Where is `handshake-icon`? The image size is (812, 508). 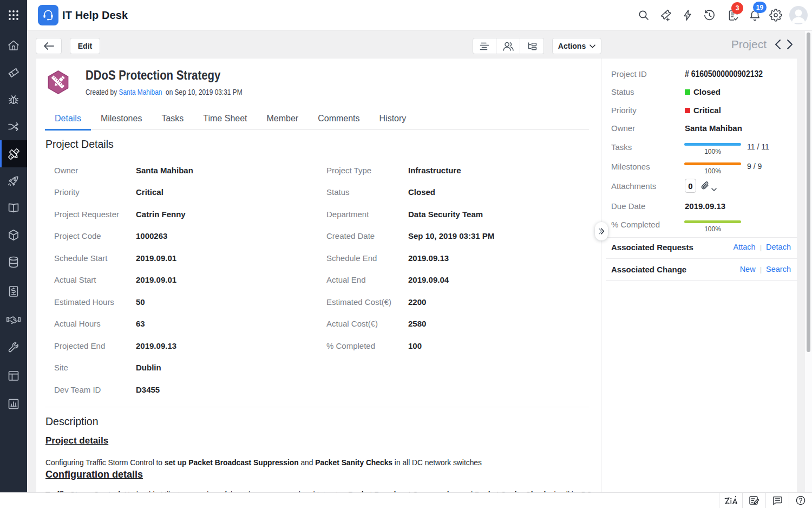
handshake-icon is located at coordinates (14, 320).